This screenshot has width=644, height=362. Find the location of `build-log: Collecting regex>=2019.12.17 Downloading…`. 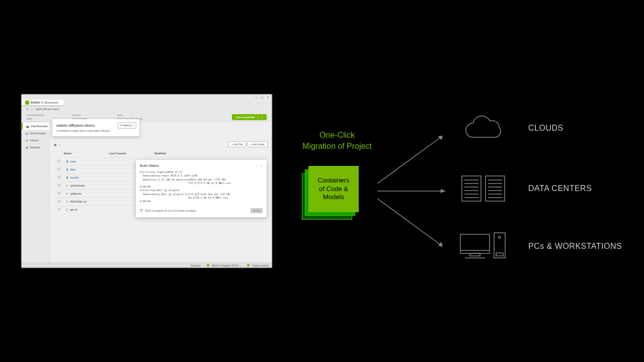

build-log: Collecting regex>=2019.12.17 Downloading… is located at coordinates (201, 187).